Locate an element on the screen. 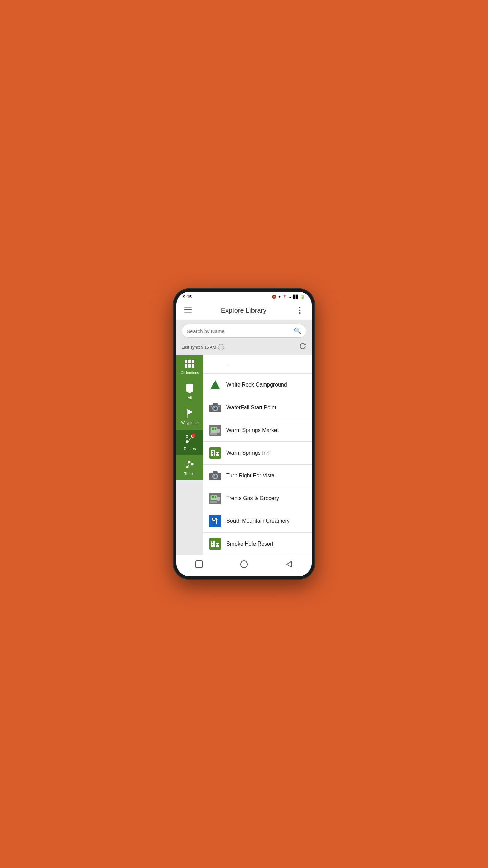  hamburger-icon is located at coordinates (188, 310).